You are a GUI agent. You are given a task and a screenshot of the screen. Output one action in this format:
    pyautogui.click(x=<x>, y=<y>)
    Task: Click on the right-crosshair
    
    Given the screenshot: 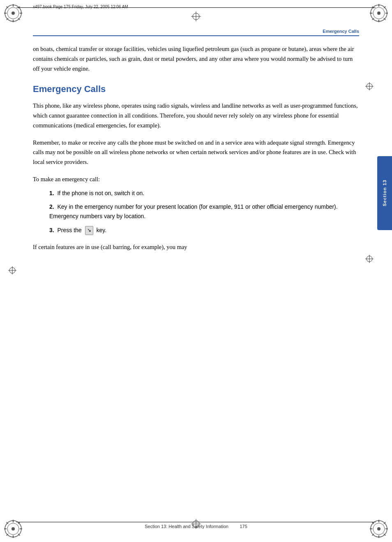 What is the action you would take?
    pyautogui.click(x=369, y=87)
    